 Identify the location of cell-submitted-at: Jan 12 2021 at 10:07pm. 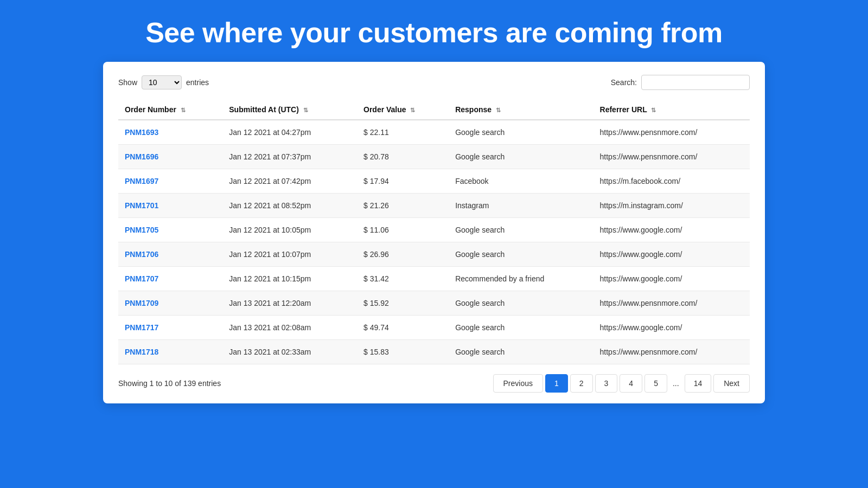
(290, 255).